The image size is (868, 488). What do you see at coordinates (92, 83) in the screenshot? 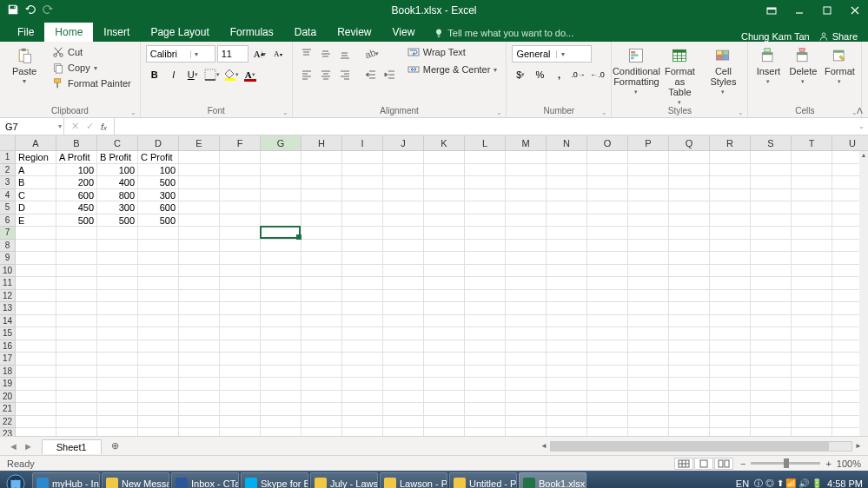
I see `format-painter-button: Format Painter` at bounding box center [92, 83].